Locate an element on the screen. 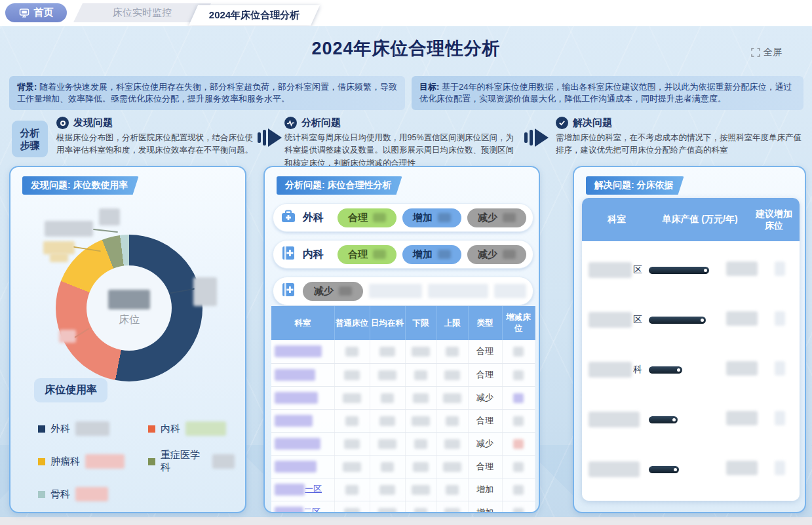 Image resolution: width=812 pixels, height=525 pixels. table-row: 合理 is located at coordinates (403, 421).